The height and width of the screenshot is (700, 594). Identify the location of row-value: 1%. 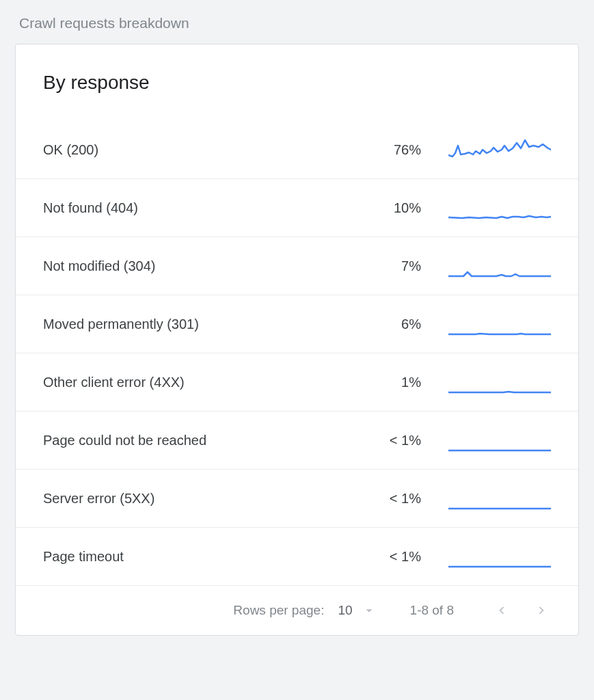
(421, 383).